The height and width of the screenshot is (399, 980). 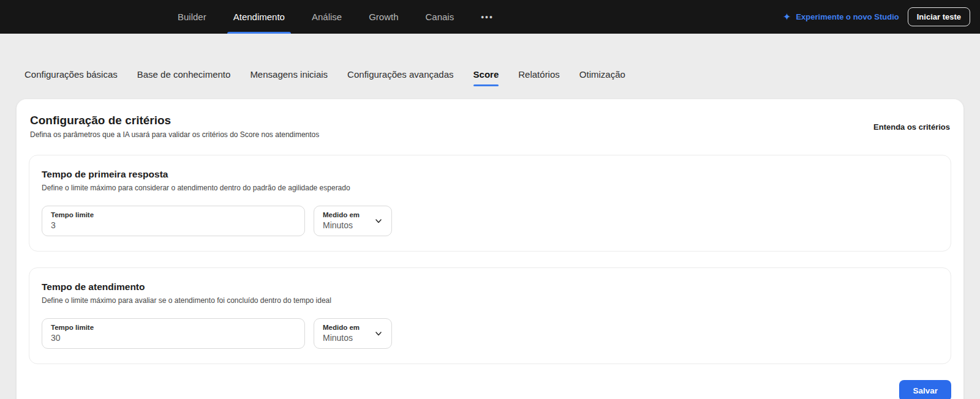 I want to click on section-title: Tempo de atendimento, so click(x=490, y=287).